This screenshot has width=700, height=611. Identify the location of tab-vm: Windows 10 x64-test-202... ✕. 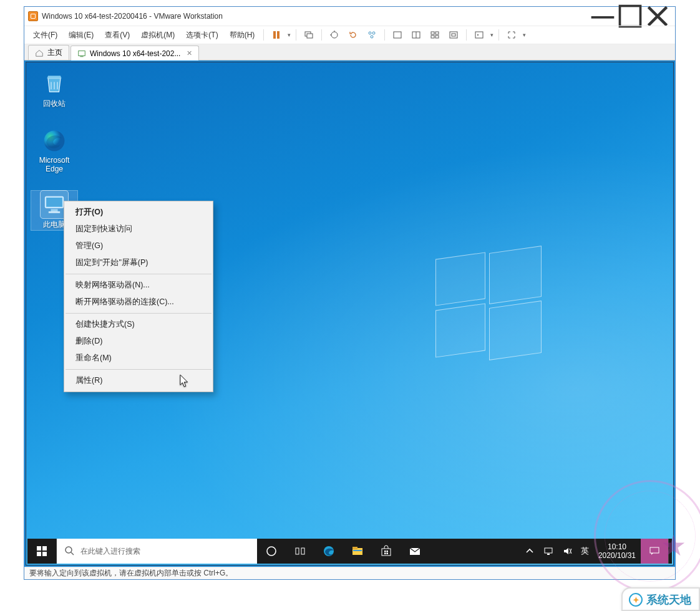
(135, 53).